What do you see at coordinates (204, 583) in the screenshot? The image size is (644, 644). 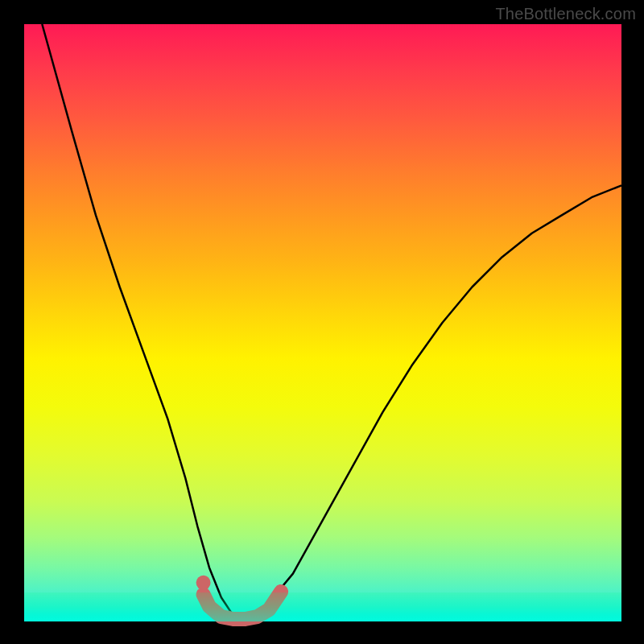 I see `highlight-dot` at bounding box center [204, 583].